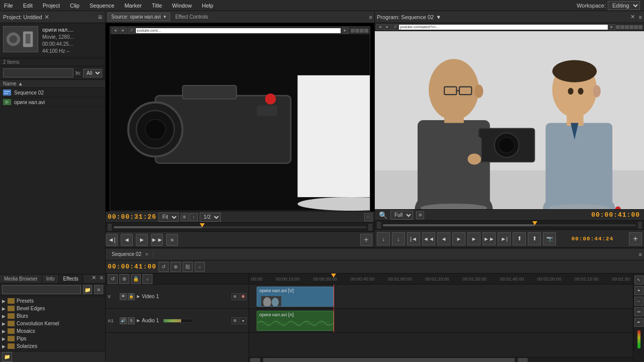  What do you see at coordinates (52, 324) in the screenshot?
I see `effects-folder-convolution: ▶ Convolution Kernel` at bounding box center [52, 324].